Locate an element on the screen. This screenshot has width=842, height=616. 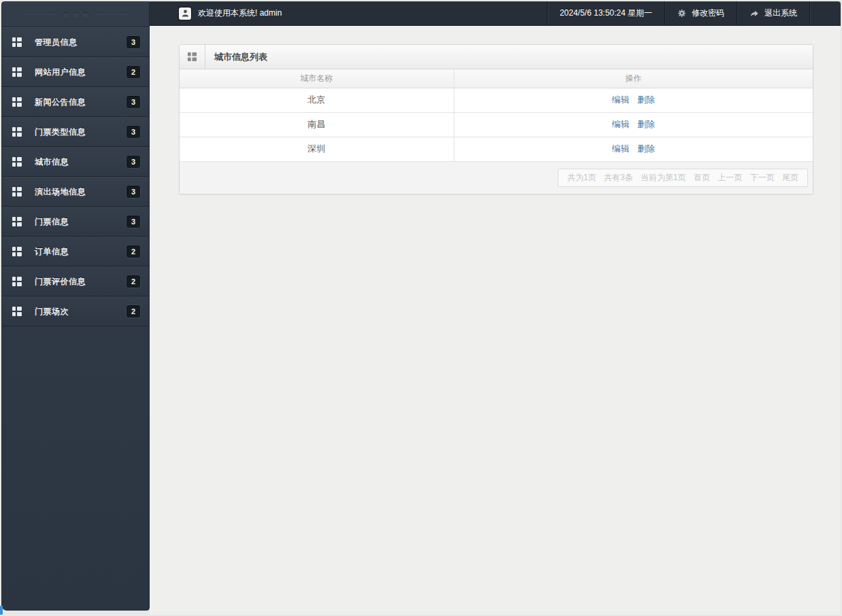
pagination-current-info: 当前为第1页 is located at coordinates (664, 177).